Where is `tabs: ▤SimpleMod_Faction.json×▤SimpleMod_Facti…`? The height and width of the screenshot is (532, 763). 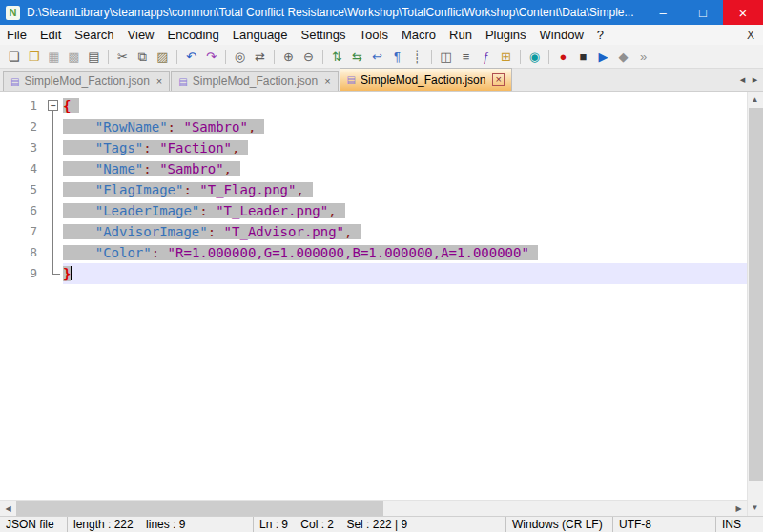
tabs: ▤SimpleMod_Faction.json×▤SimpleMod_Facti… is located at coordinates (258, 79).